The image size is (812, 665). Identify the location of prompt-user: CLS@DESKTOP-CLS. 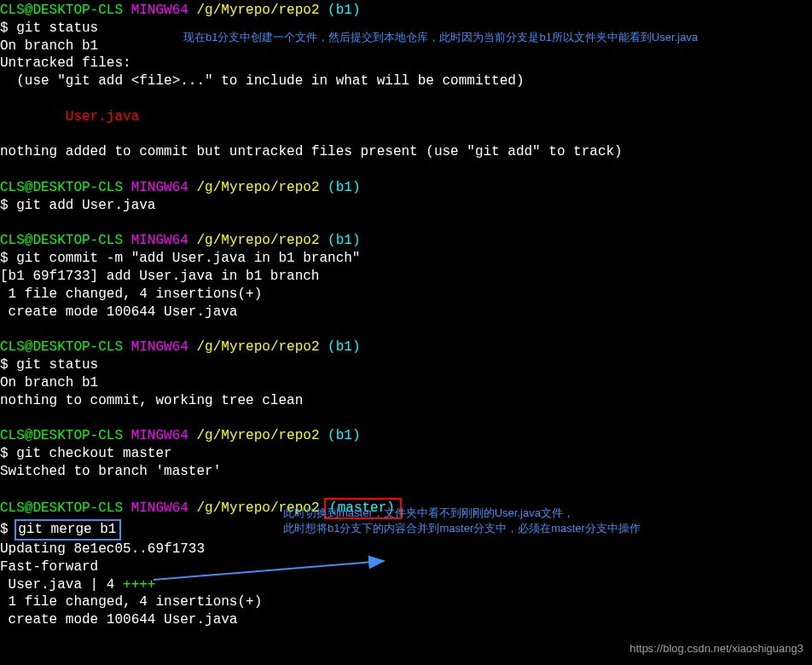
(61, 10).